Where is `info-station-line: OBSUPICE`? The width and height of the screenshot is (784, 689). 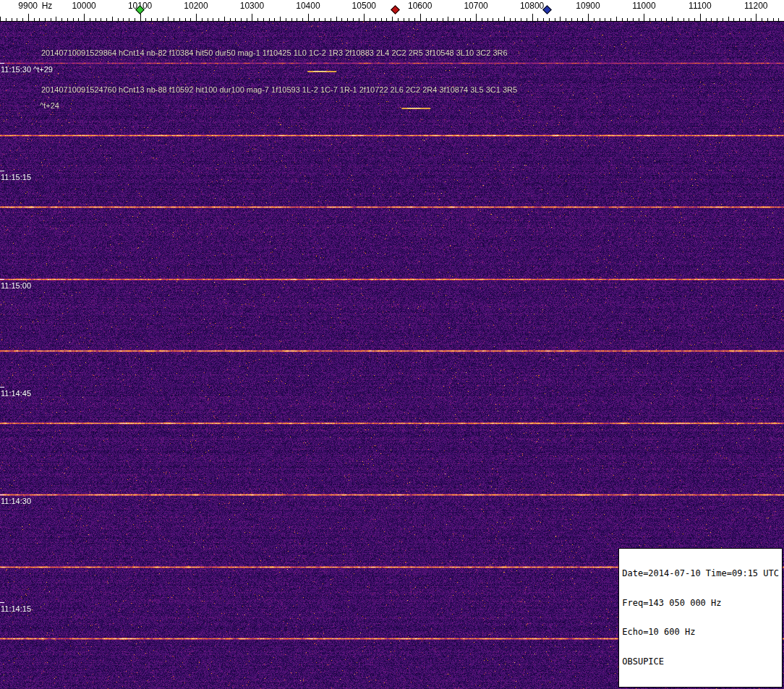 info-station-line: OBSUPICE is located at coordinates (700, 662).